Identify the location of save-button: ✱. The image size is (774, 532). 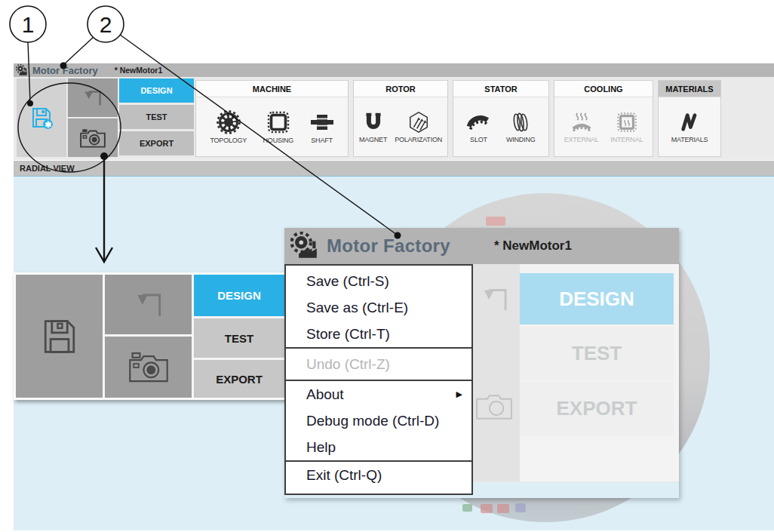
(41, 118).